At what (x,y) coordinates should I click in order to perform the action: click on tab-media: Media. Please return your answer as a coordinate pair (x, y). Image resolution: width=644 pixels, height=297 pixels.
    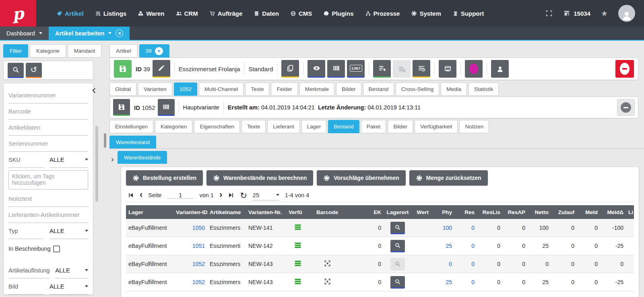
    Looking at the image, I should click on (454, 89).